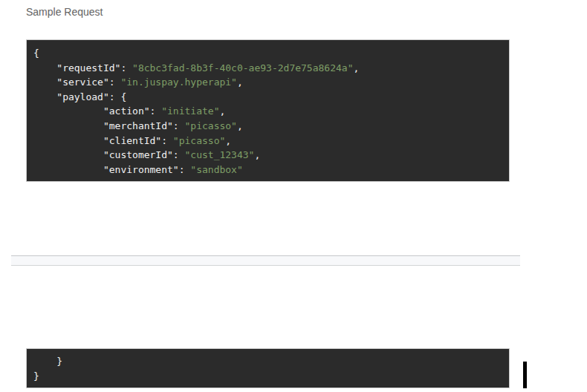 The height and width of the screenshot is (392, 587). Describe the element at coordinates (190, 111) in the screenshot. I see `code-token-string: "initiate"` at that location.